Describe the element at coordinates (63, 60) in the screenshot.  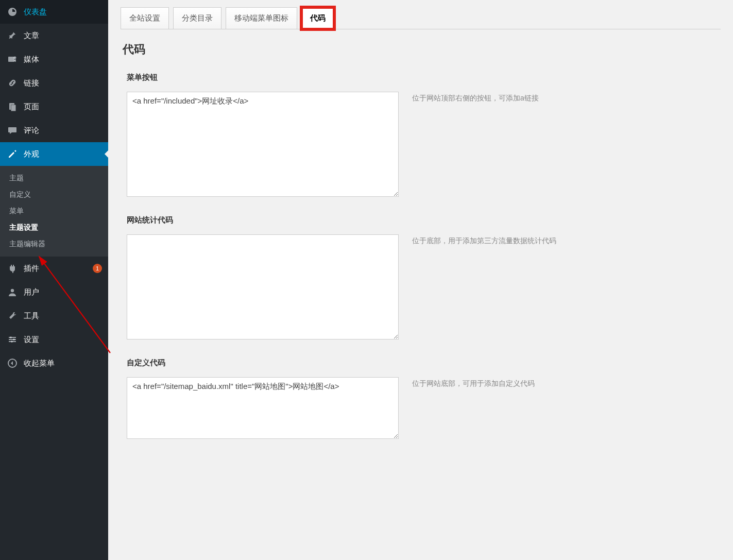
I see `sidebar-item-label: 媒体` at that location.